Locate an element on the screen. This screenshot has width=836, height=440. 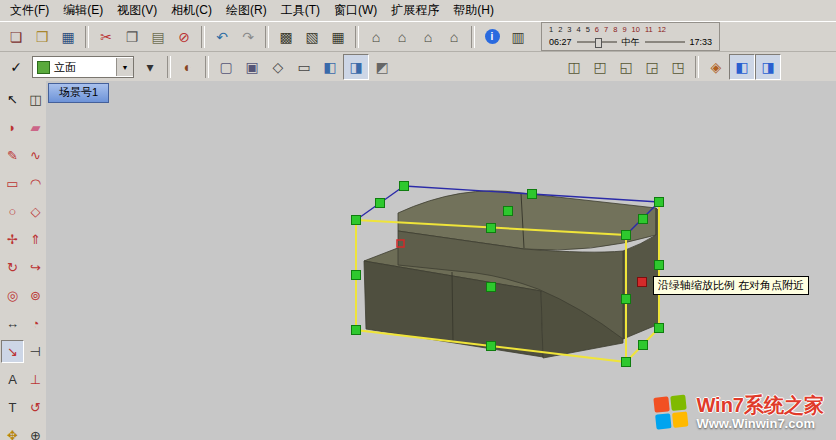
active-scale-handle is located at coordinates (642, 282).